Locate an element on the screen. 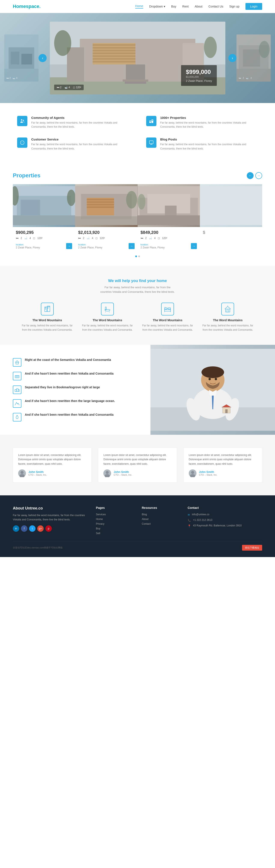 This screenshot has width=275, height=868. nav-rent: Rent is located at coordinates (186, 6).